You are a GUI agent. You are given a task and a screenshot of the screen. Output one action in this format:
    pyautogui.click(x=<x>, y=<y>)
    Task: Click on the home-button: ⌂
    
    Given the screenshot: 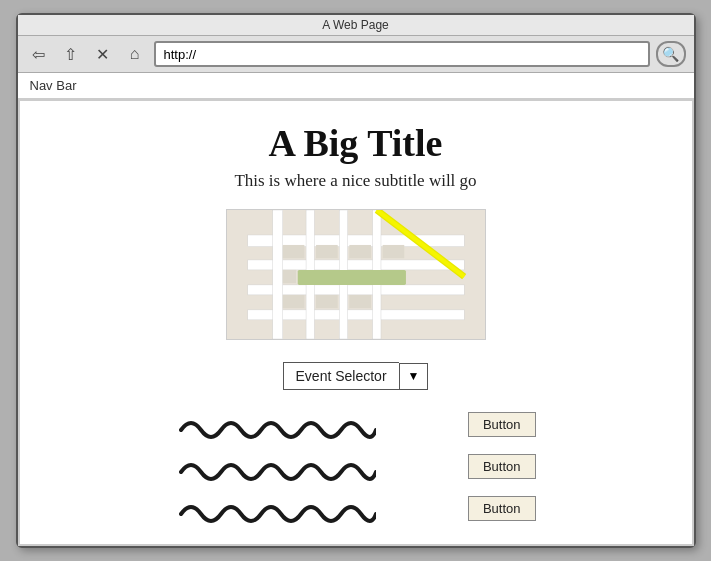 What is the action you would take?
    pyautogui.click(x=135, y=54)
    